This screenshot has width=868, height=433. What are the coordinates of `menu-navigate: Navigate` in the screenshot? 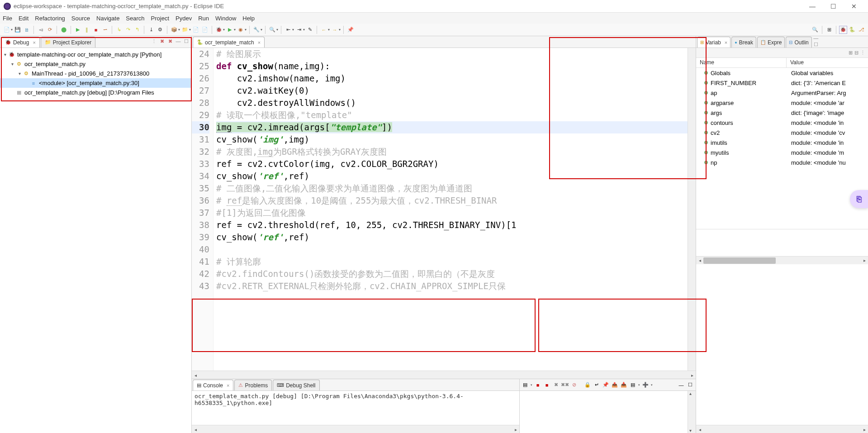 It's located at (108, 18).